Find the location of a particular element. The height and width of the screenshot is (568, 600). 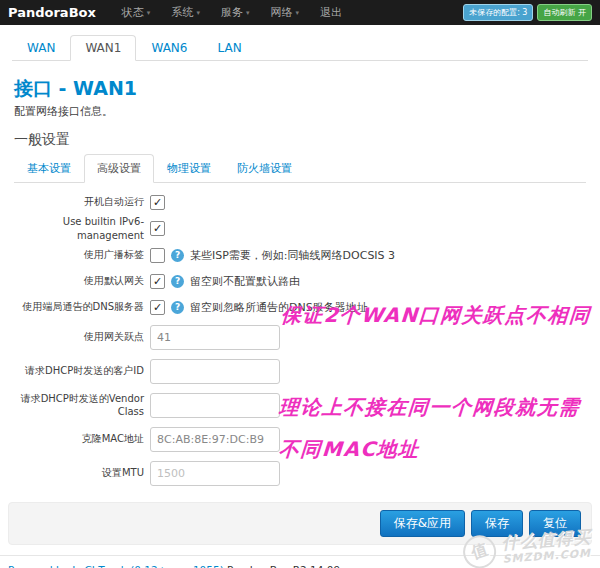

top-navbar: PandoraBox 状态▾系统▾服务▾网络▾退出 未保存的配置: 3自动刷新 … is located at coordinates (300, 12).